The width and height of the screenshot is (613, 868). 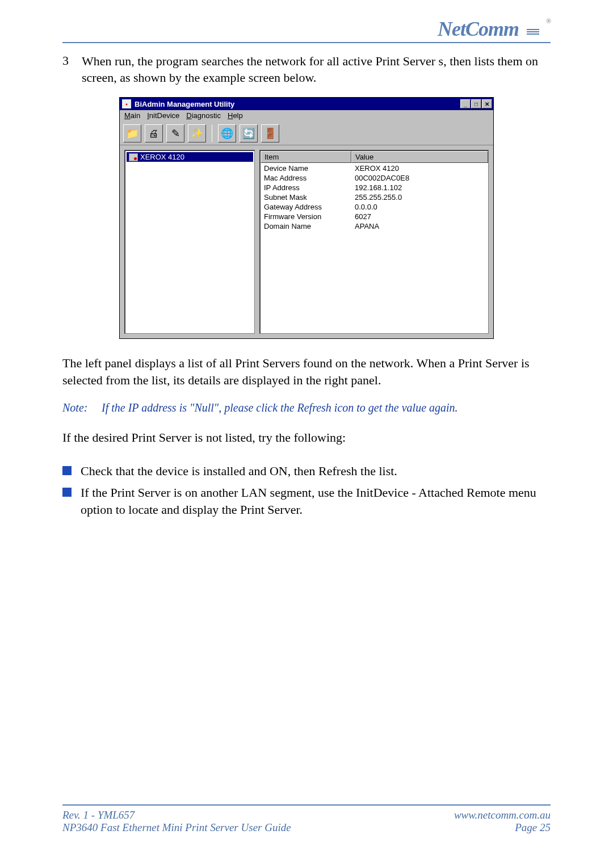 I want to click on titlebar: ▪ BiAdmin Management Utility _ □ ✕, so click(x=306, y=104).